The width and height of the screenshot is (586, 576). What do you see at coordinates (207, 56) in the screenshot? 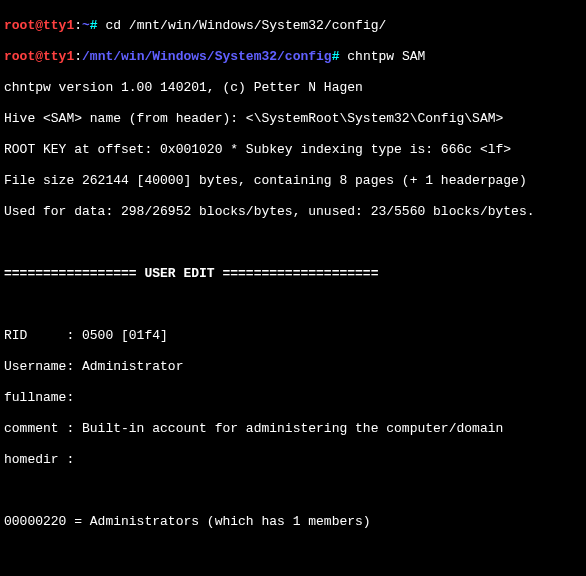
I see `path: /mnt/win/Windows/System32/config` at bounding box center [207, 56].